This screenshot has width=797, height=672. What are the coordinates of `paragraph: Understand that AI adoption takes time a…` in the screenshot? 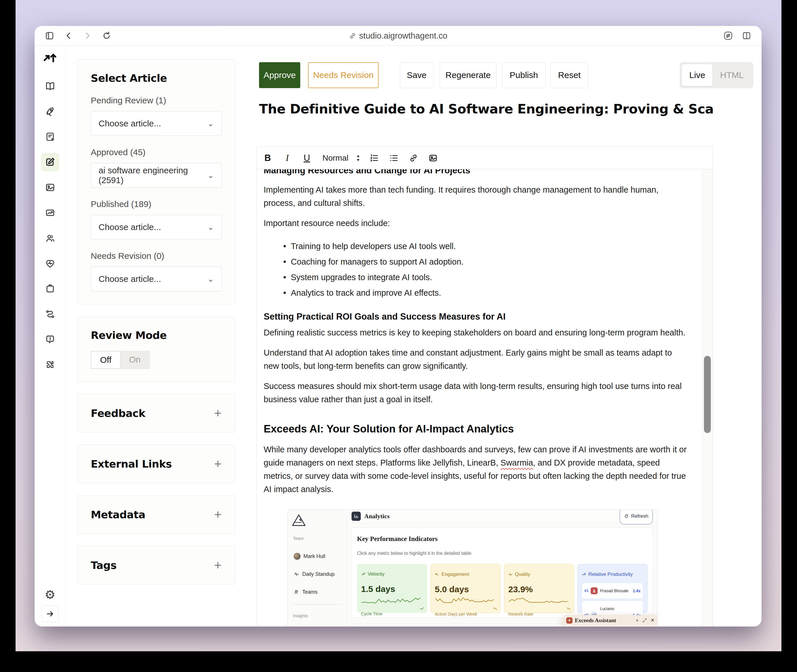 It's located at (476, 359).